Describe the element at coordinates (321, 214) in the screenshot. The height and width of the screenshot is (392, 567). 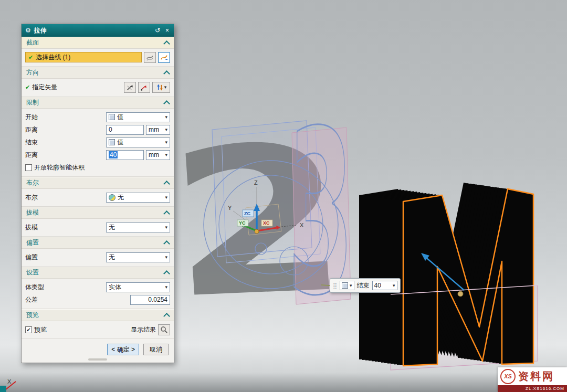
I see `sketch-curve-3: 3` at that location.